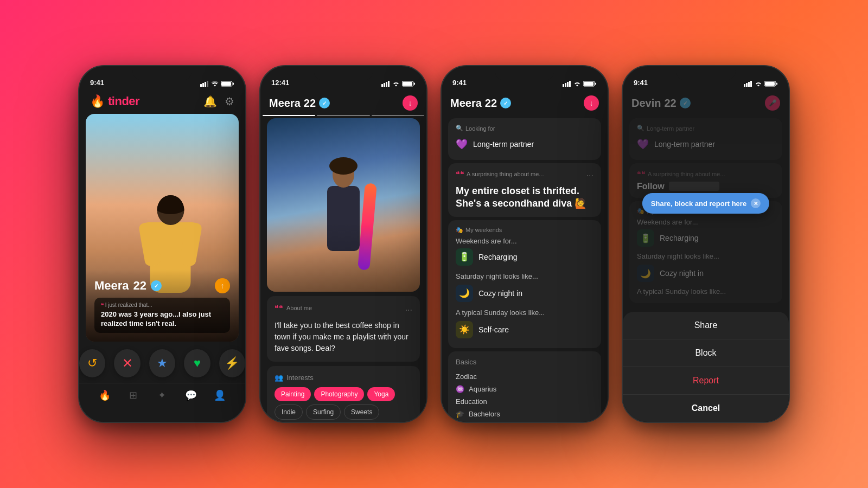  I want to click on lf-icon-3: 💜, so click(462, 144).